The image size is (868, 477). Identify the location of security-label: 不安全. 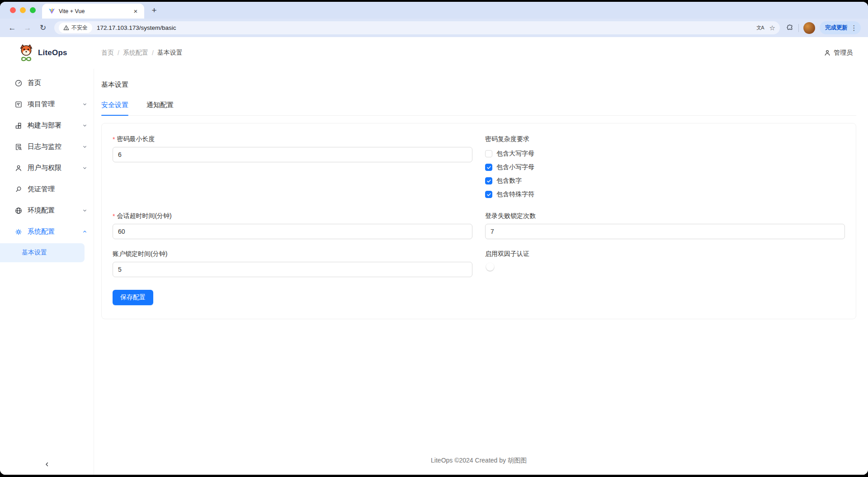
(80, 28).